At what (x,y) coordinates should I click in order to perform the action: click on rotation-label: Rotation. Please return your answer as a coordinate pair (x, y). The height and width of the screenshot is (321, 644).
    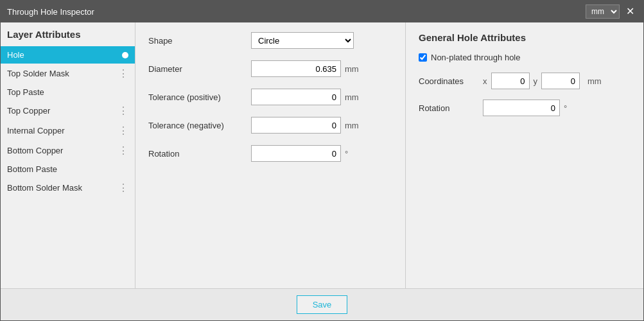
    Looking at the image, I should click on (451, 108).